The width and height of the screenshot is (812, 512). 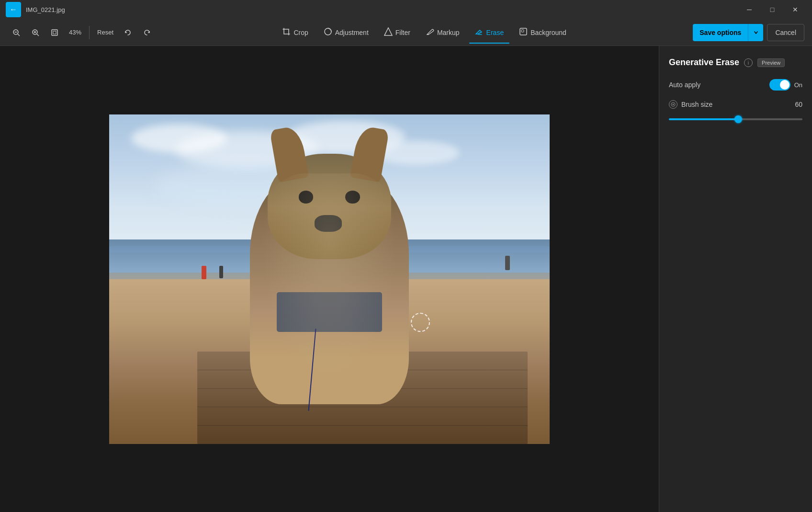 What do you see at coordinates (286, 33) in the screenshot?
I see `crop-icon` at bounding box center [286, 33].